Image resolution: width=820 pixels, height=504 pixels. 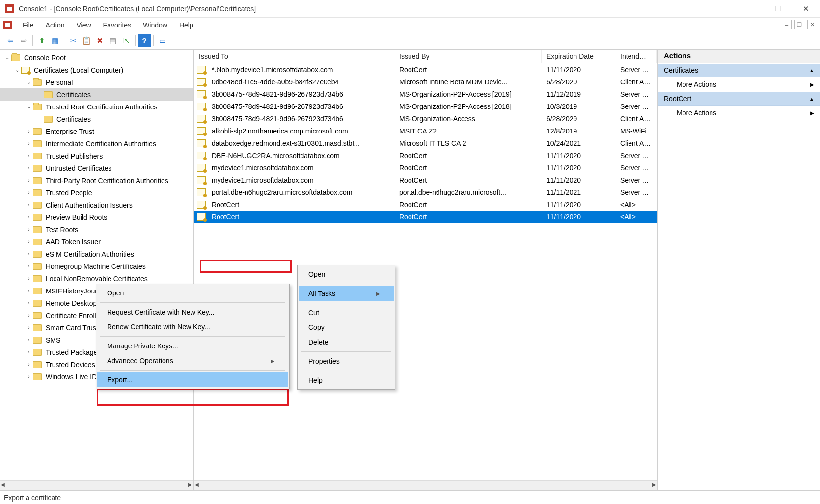 What do you see at coordinates (787, 25) in the screenshot?
I see `mdi-minimize-button: –` at bounding box center [787, 25].